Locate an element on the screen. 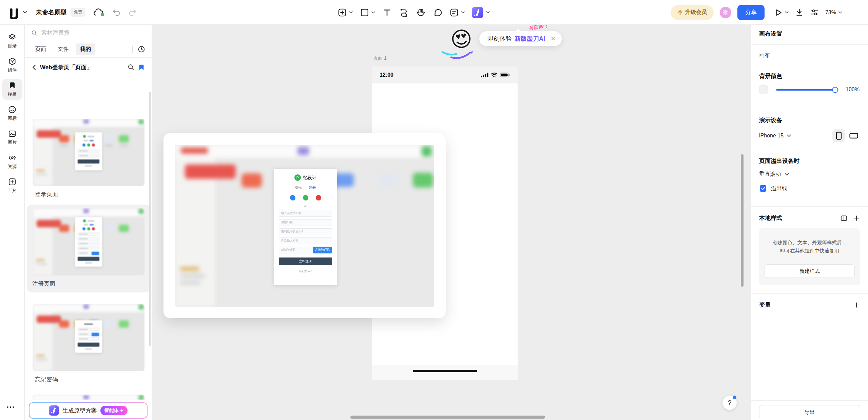 The width and height of the screenshot is (868, 420). ai-promo-banner: 即刻体验 新版墨刀AI ✕ is located at coordinates (520, 39).